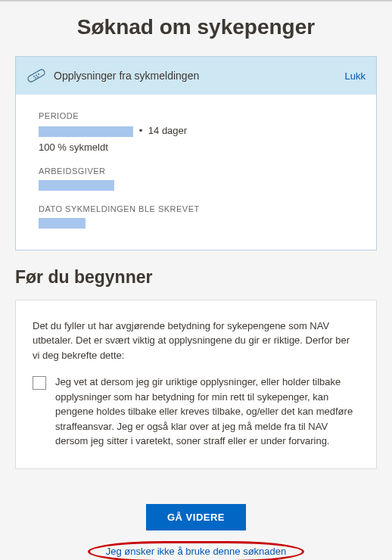 The width and height of the screenshot is (392, 560). Describe the element at coordinates (196, 209) in the screenshot. I see `date-written-label: DATO SYKMELDINGEN BLE SKREVET` at that location.